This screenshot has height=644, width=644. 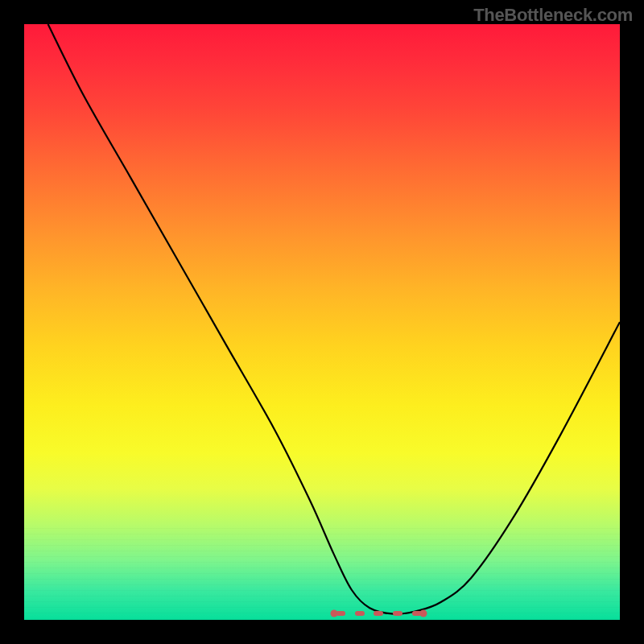 I want to click on highlight-band, so click(x=378, y=615).